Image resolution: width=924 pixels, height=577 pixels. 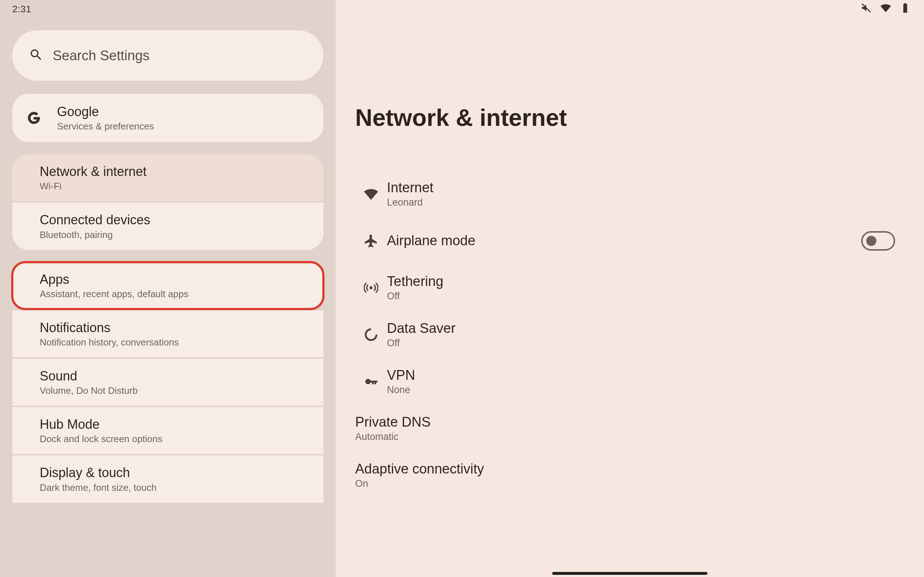 I want to click on sidebar-sub: Volume, Do Not Disturb, so click(x=89, y=391).